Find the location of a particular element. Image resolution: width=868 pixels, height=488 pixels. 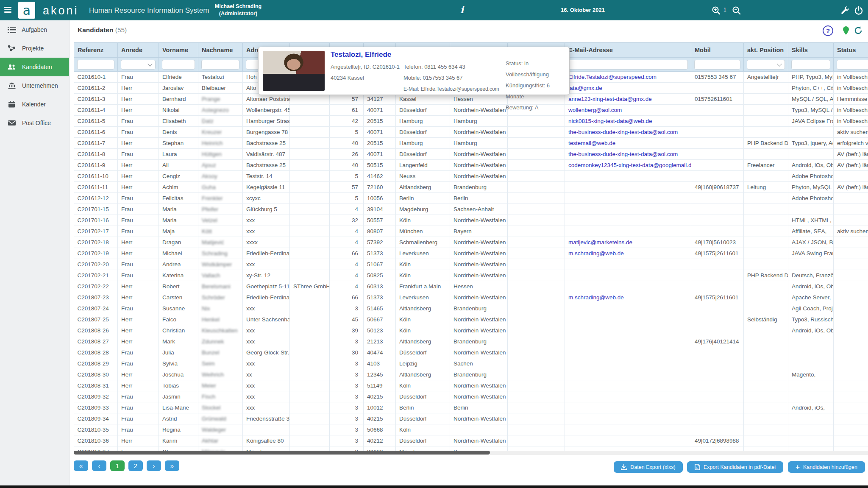

table-row: C201611-3HerrBernhardPrangeAltonaer Post… is located at coordinates (471, 99).